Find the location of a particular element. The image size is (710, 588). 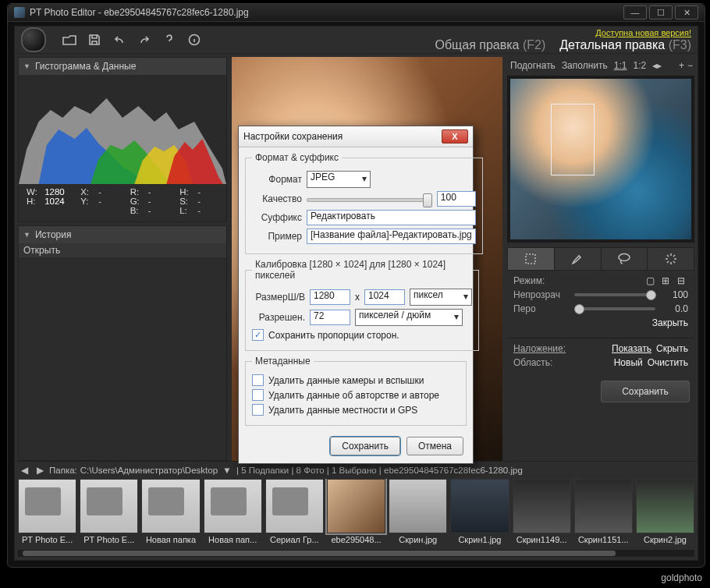

filmstrip-item: Скрин1151... is located at coordinates (604, 513).